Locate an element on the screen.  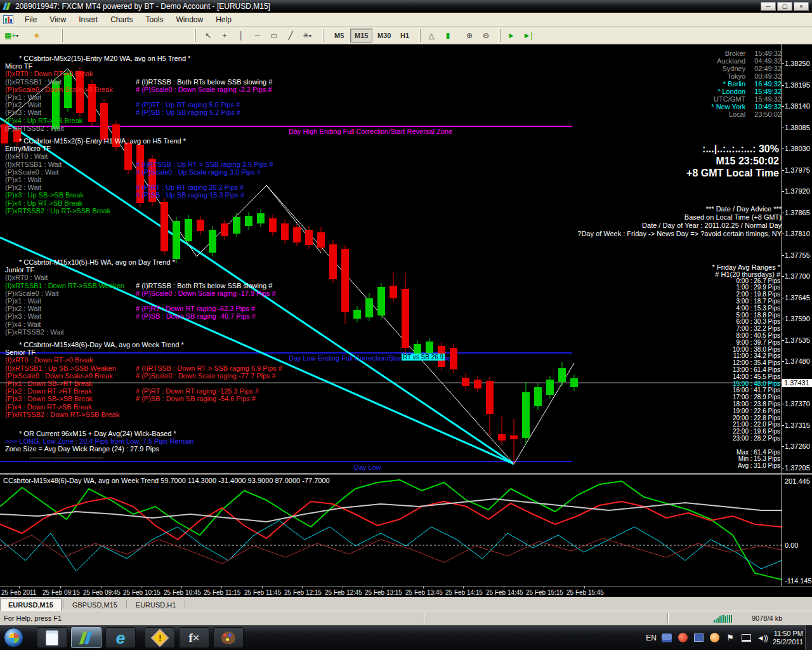
taskbar-notepad-button is located at coordinates (52, 637).